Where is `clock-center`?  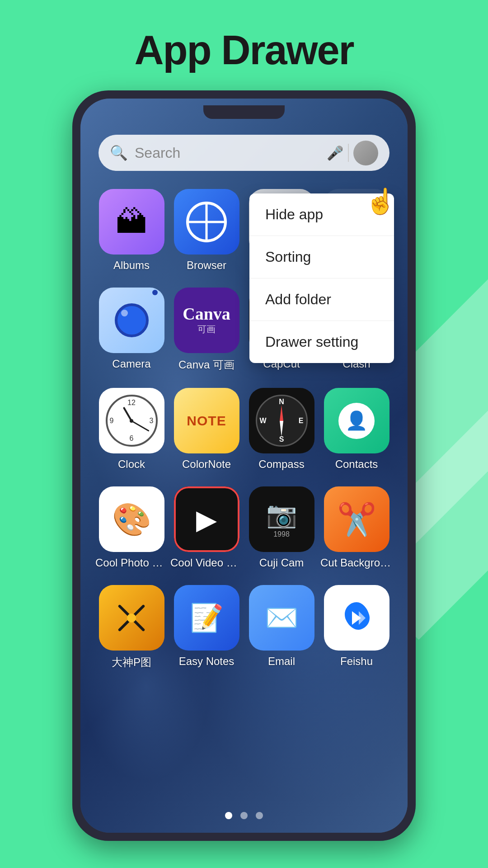
clock-center is located at coordinates (131, 421).